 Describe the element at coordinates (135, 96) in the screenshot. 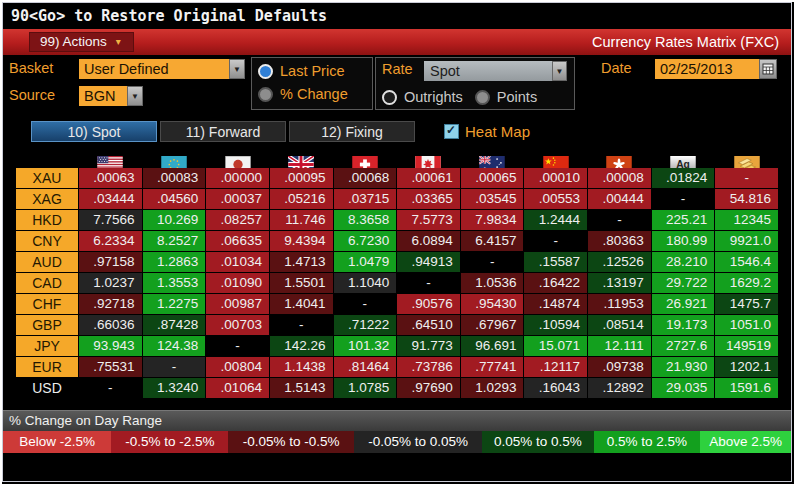

I see `source-dropdown-arrow-icon: ▼` at that location.